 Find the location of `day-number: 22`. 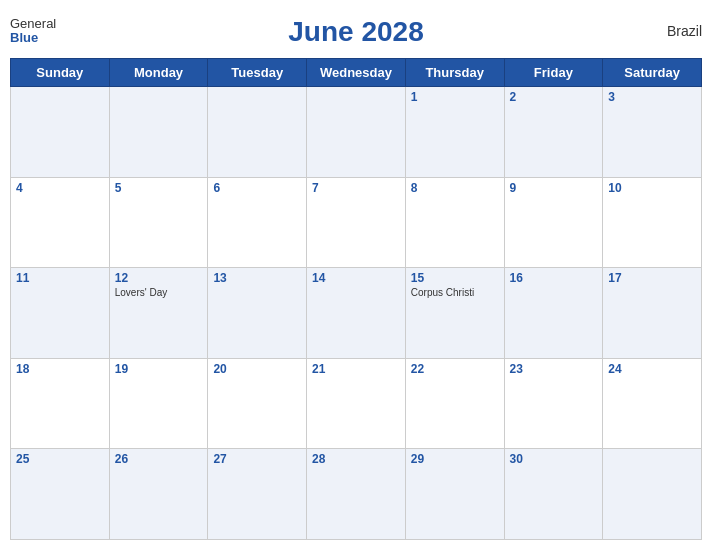

day-number: 22 is located at coordinates (455, 369).